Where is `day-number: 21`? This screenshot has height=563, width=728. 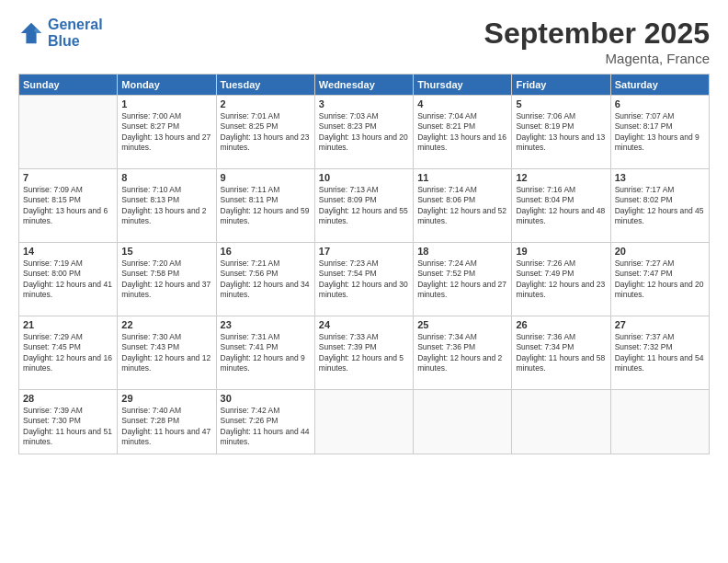 day-number: 21 is located at coordinates (68, 325).